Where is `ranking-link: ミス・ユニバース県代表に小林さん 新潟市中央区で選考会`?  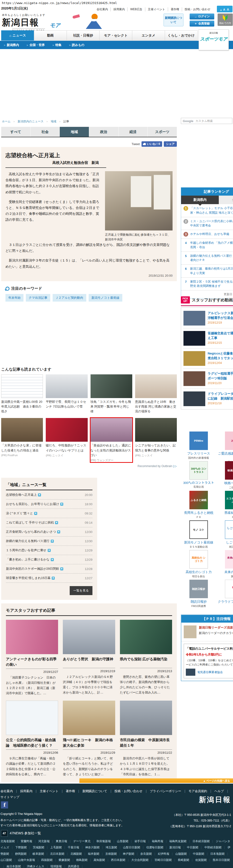 ranking-link: ミス・ユニバース県代表に小林さん 新潟市中央区で選考会 is located at coordinates (211, 224).